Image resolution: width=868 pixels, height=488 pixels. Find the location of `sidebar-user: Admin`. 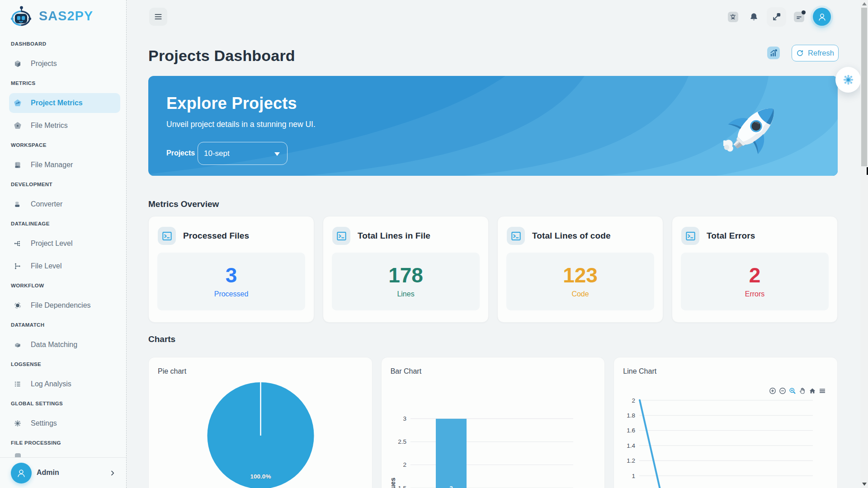

sidebar-user: Admin is located at coordinates (63, 473).